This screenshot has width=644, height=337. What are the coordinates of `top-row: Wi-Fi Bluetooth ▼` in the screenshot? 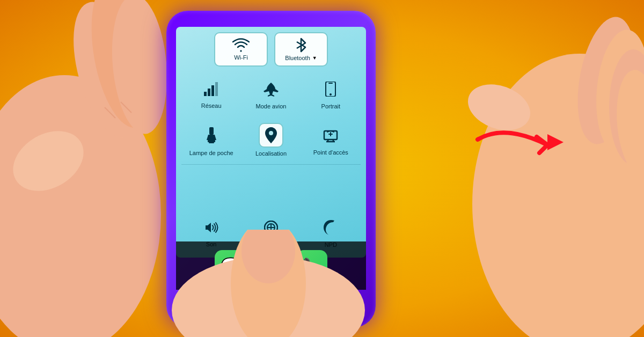 It's located at (271, 52).